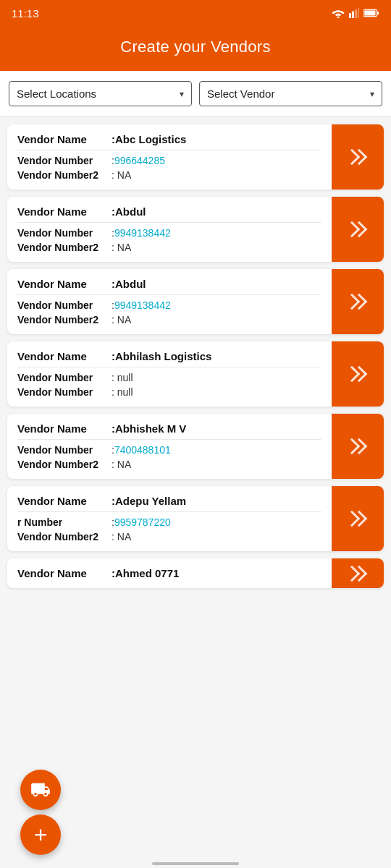 The height and width of the screenshot is (868, 391). What do you see at coordinates (169, 450) in the screenshot?
I see `vendor-number-row: Vendor Number : 7400488101` at bounding box center [169, 450].